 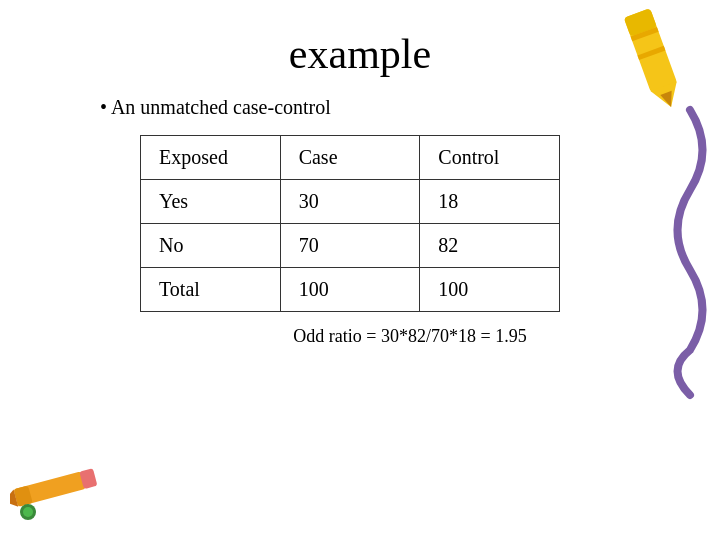 What do you see at coordinates (410, 336) in the screenshot?
I see `odd-ratio-text: Odd ratio = 30*82/70*18 = 1.95` at bounding box center [410, 336].